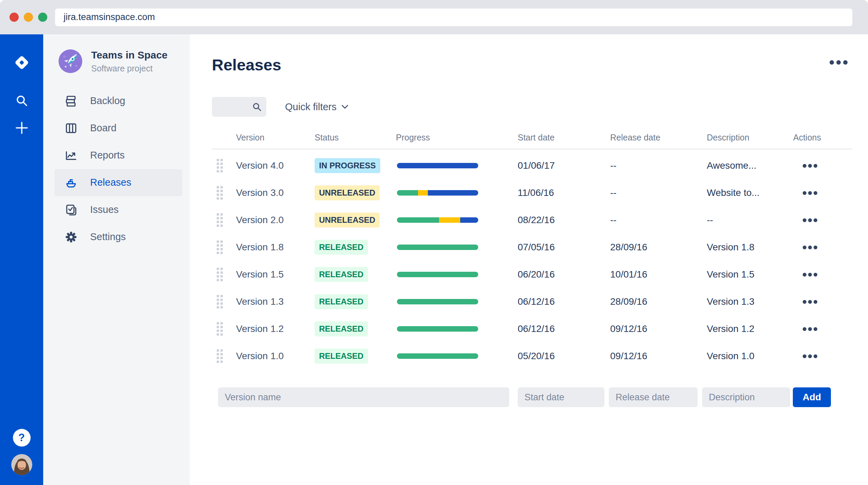 The height and width of the screenshot is (485, 868). Describe the element at coordinates (14, 17) in the screenshot. I see `close-window-button` at that location.